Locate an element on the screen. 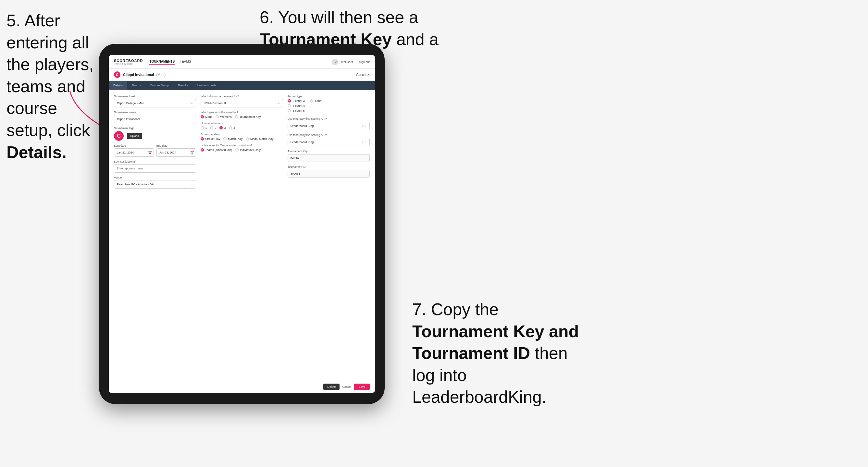  sponsor-group: Sponsor (optional) is located at coordinates (155, 166).